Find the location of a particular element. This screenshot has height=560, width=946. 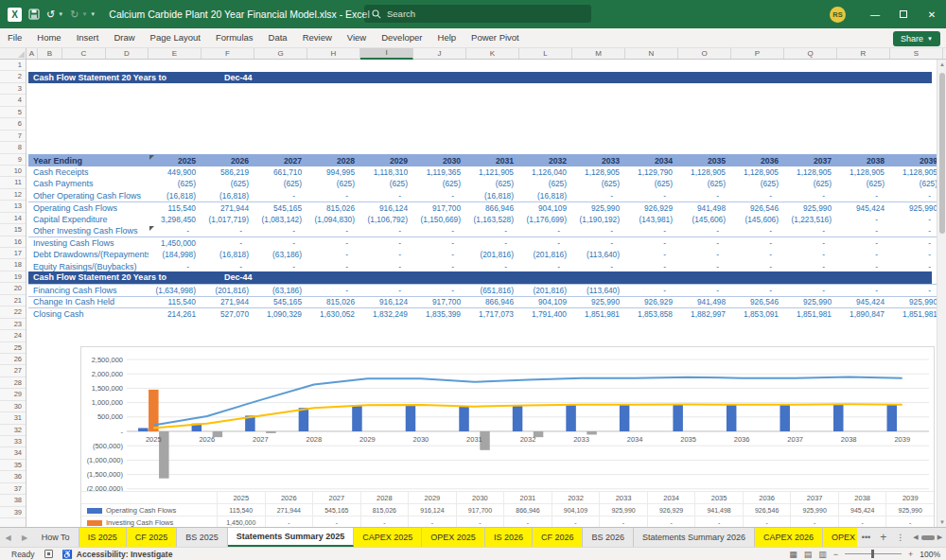

cell-value: (1,083,142) is located at coordinates (281, 219).